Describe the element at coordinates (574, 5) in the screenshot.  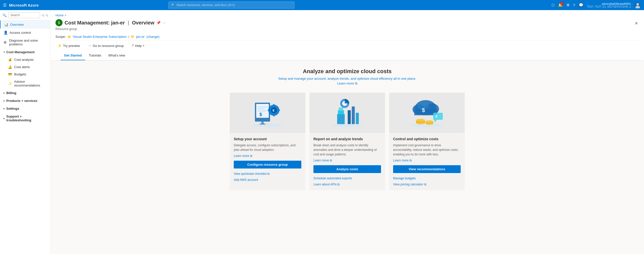
I see `help-icon: ?` at that location.